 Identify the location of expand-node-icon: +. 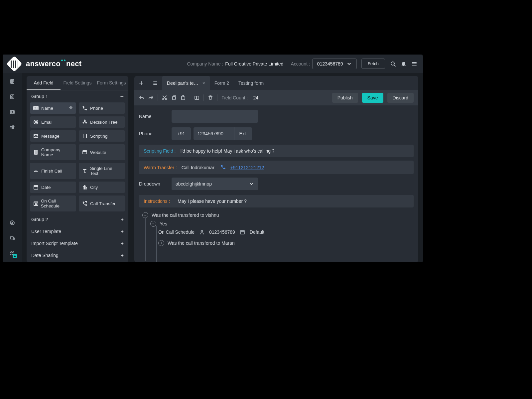
(161, 243).